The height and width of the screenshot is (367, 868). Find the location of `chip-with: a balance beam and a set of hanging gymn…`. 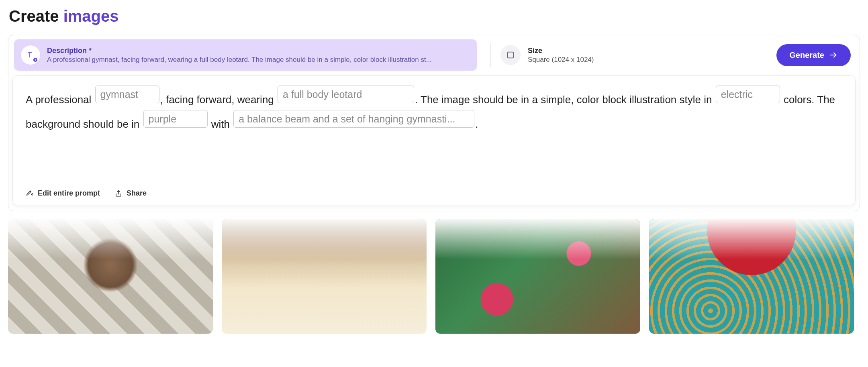

chip-with: a balance beam and a set of hanging gymn… is located at coordinates (354, 119).